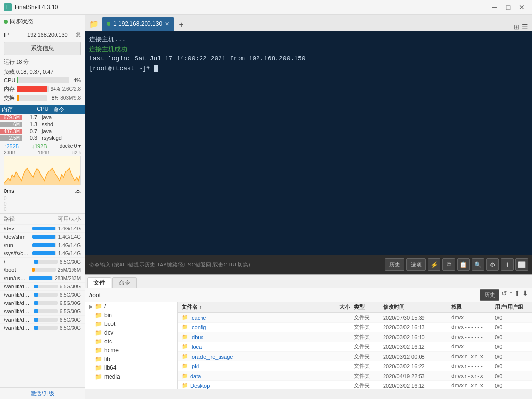  What do you see at coordinates (131, 315) in the screenshot?
I see `tree-item-bin: 📁 bin` at bounding box center [131, 315].